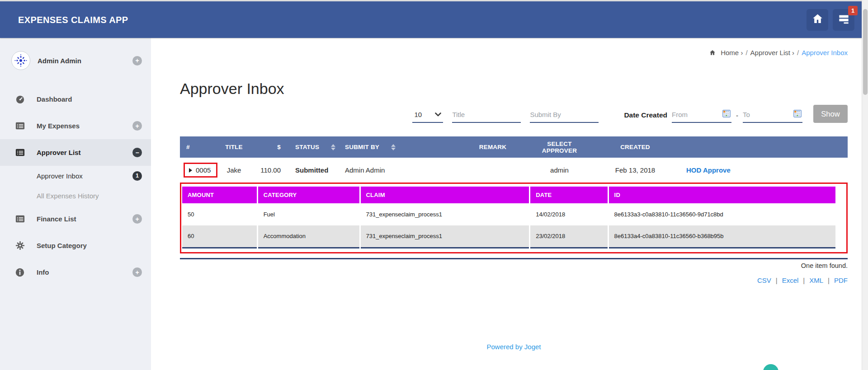 This screenshot has height=370, width=868. Describe the element at coordinates (790, 280) in the screenshot. I see `export-excel-link: Excel` at that location.